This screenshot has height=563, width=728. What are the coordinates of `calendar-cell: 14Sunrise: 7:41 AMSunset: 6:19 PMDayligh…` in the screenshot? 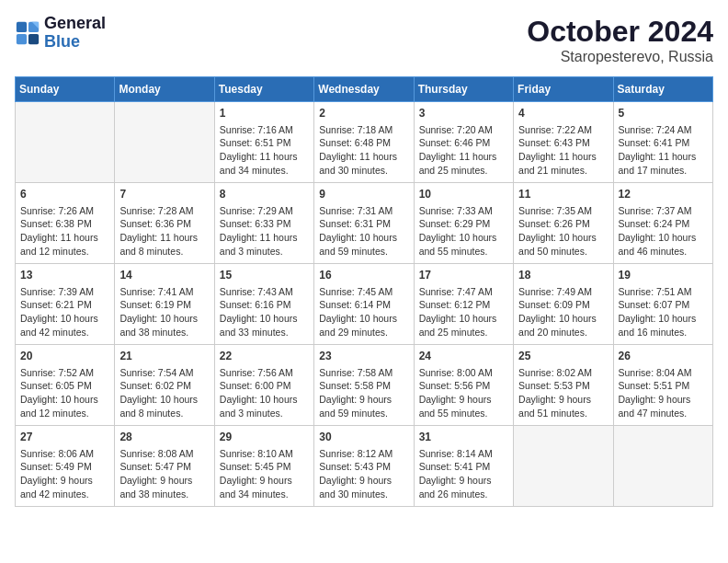 It's located at (165, 304).